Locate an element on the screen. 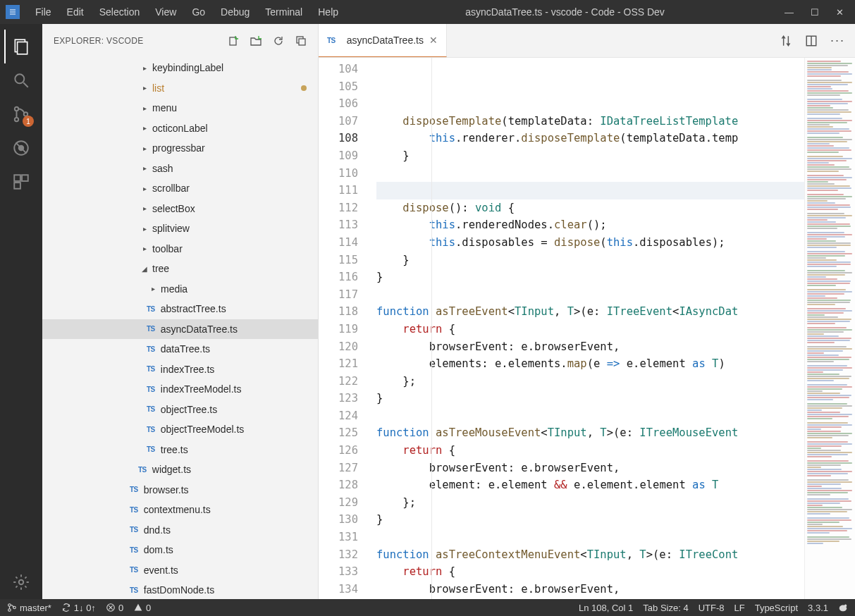  more-actions-icon: ··· is located at coordinates (837, 41).